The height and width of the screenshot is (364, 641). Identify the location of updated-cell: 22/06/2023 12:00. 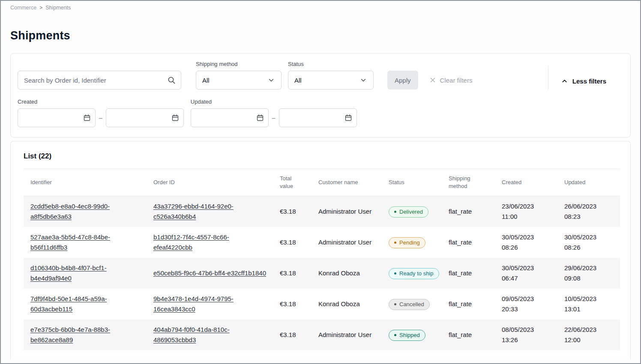
(589, 335).